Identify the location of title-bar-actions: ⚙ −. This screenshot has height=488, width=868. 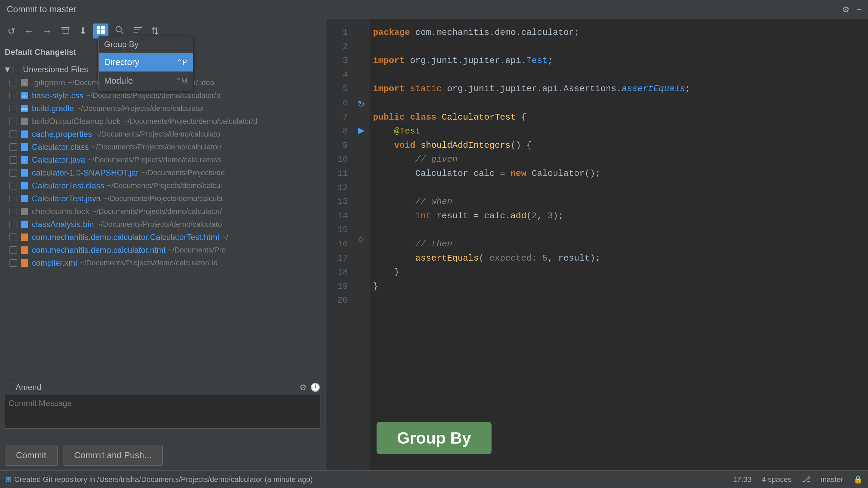
(852, 9).